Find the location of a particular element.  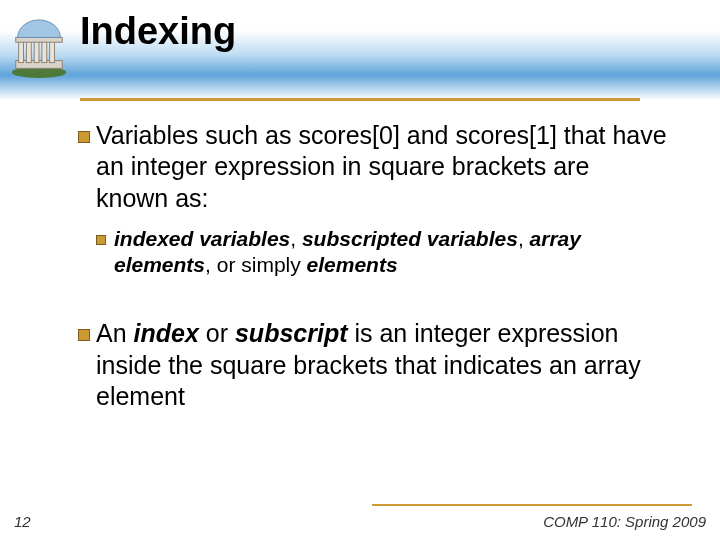

term-subscript: subscript is located at coordinates (292, 333).